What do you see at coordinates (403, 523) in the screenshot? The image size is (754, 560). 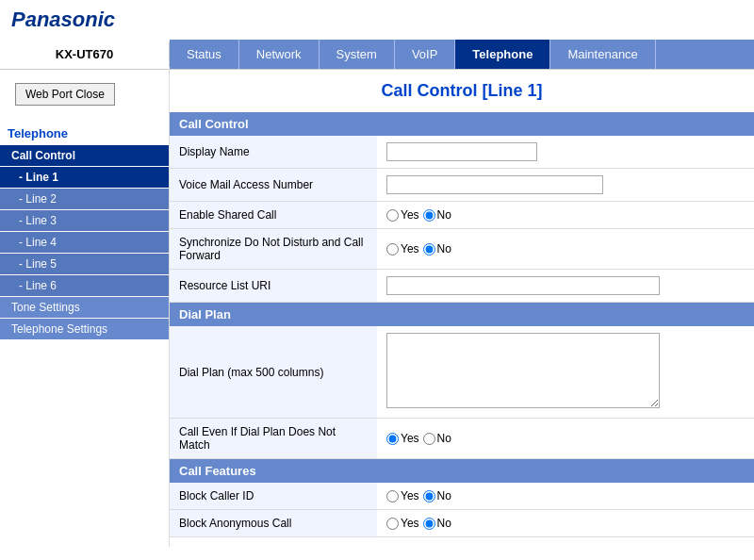 I see `block-anonymous-yes-label: Yes` at bounding box center [403, 523].